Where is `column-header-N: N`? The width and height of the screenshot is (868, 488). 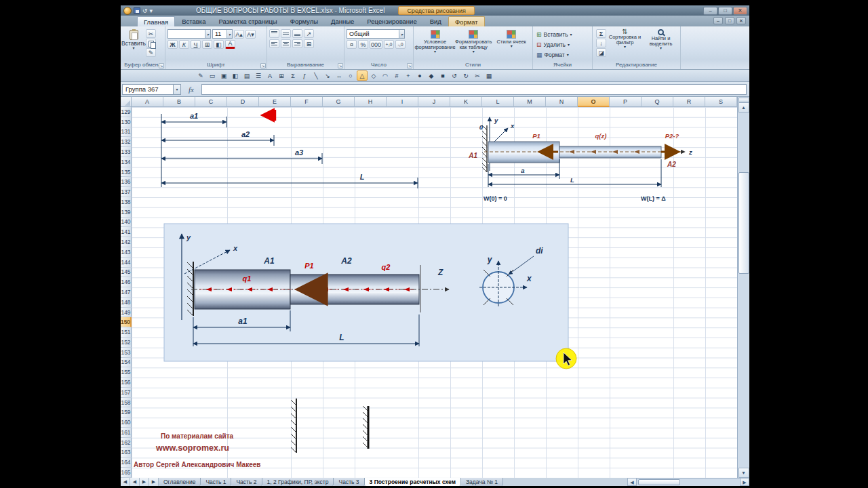
column-header-N: N is located at coordinates (561, 102).